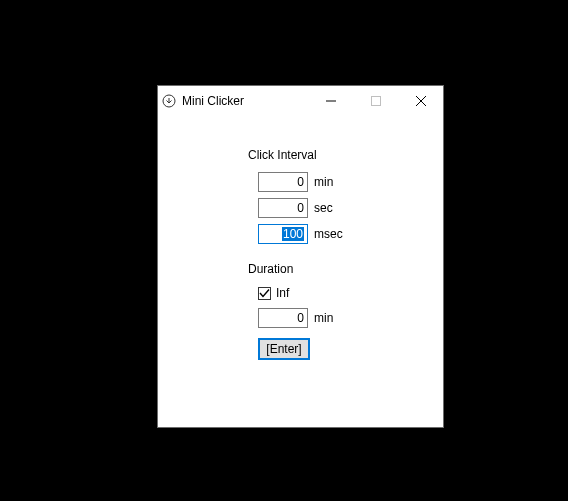 This screenshot has height=501, width=568. What do you see at coordinates (244, 101) in the screenshot?
I see `window-title: Mini Clicker` at bounding box center [244, 101].